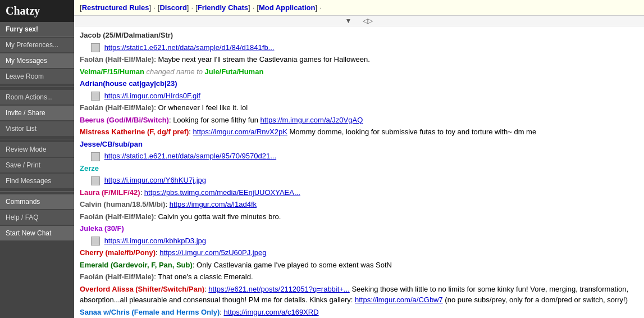 This screenshot has height=318, width=644. Describe the element at coordinates (365, 48) in the screenshot. I see `img-line: https://static1.e621.net/data/sample/d1/…` at that location.